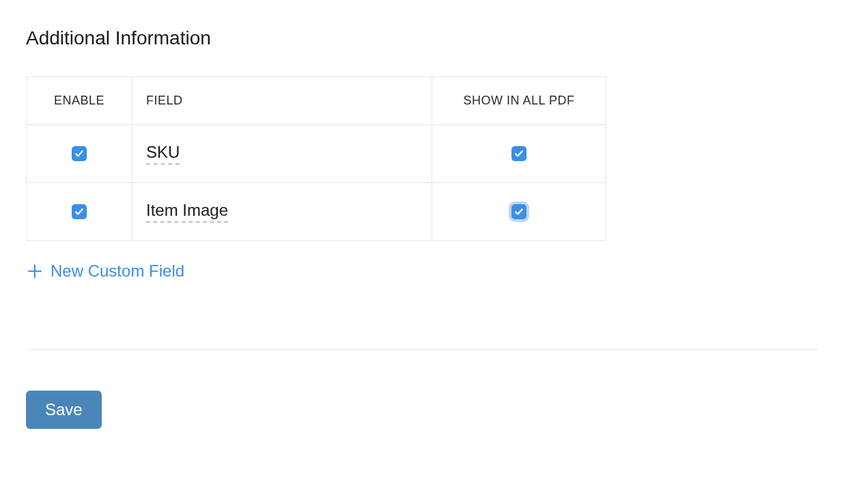 This screenshot has width=844, height=504. What do you see at coordinates (283, 101) in the screenshot?
I see `table-header-field: FIELD` at bounding box center [283, 101].